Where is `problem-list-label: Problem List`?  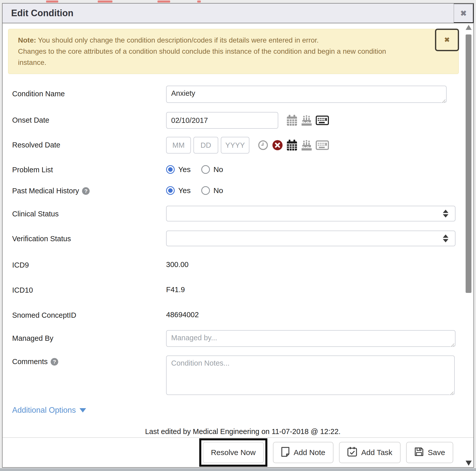 problem-list-label: Problem List is located at coordinates (89, 170).